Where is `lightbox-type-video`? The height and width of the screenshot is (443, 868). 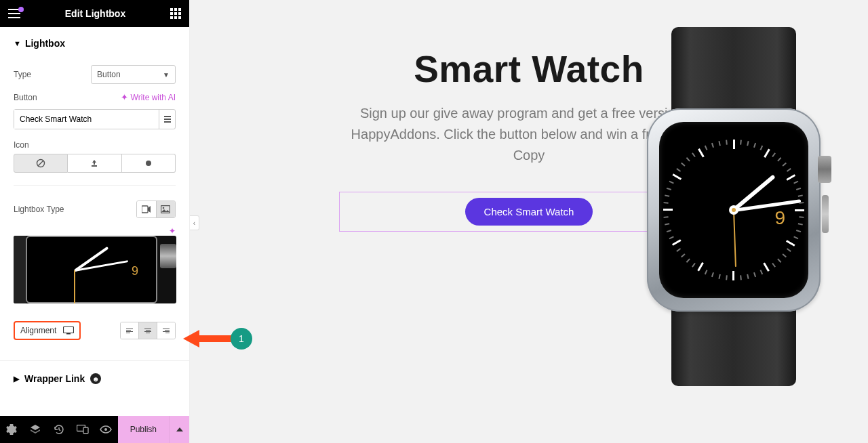 lightbox-type-video is located at coordinates (146, 209).